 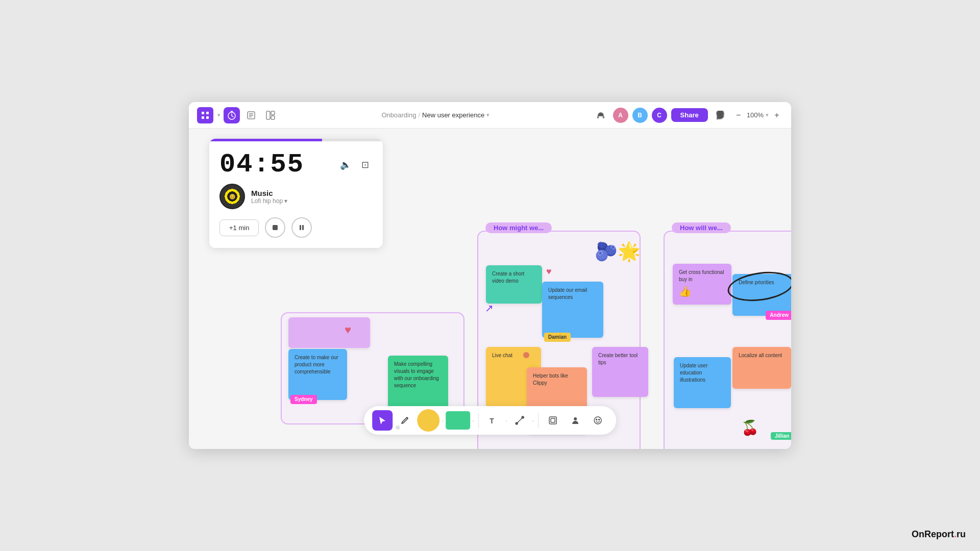 What do you see at coordinates (302, 228) in the screenshot?
I see `timer-pause-button` at bounding box center [302, 228].